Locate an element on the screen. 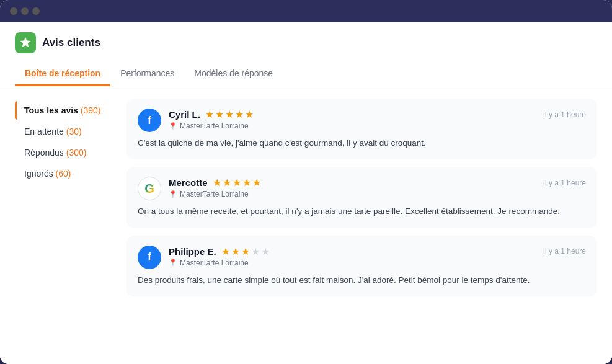  star-1-5: ★ is located at coordinates (249, 114).